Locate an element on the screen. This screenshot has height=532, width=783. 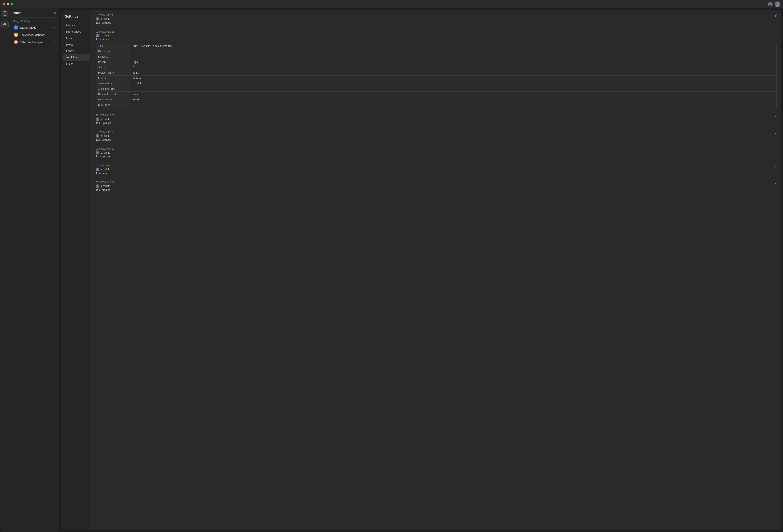
audit-entry-3-expand-btn: ∨ is located at coordinates (776, 116).